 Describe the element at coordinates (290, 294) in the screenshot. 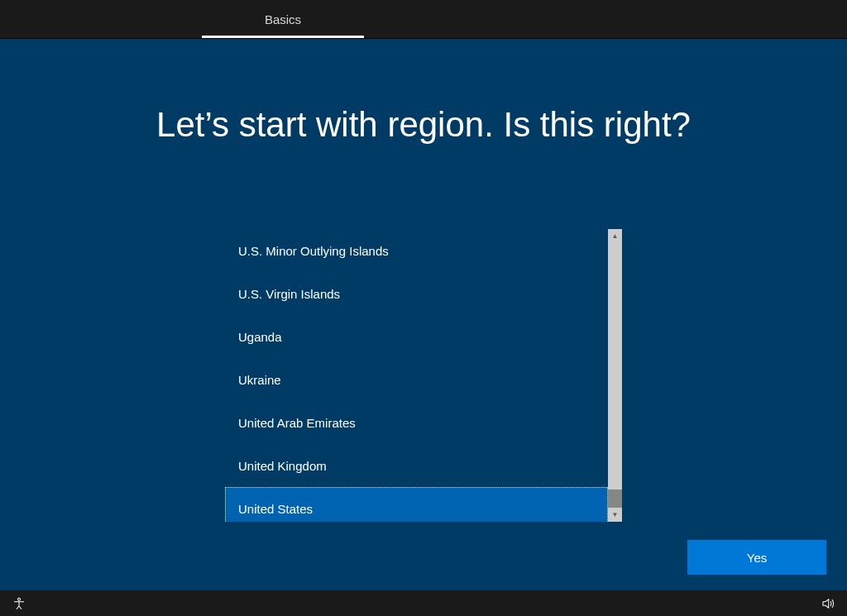

I see `region-label: U.S. Virgin Islands` at that location.